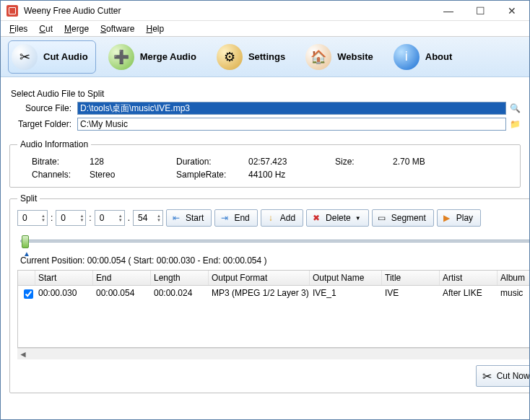 The image size is (530, 420). I want to click on start-marker-icon: ⇤, so click(176, 218).